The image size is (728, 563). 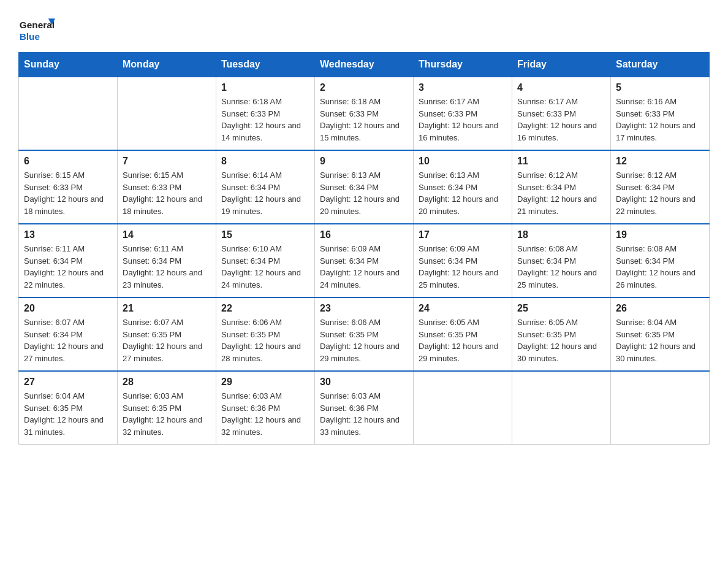 I want to click on calendar-cell: 21Sunrise: 6:07 AMSunset: 6:35 PMDayligh…, so click(x=167, y=334).